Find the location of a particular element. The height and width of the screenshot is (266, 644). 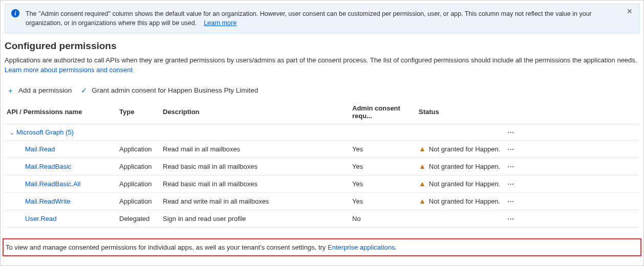

permission-name-link: User.Read is located at coordinates (63, 219).